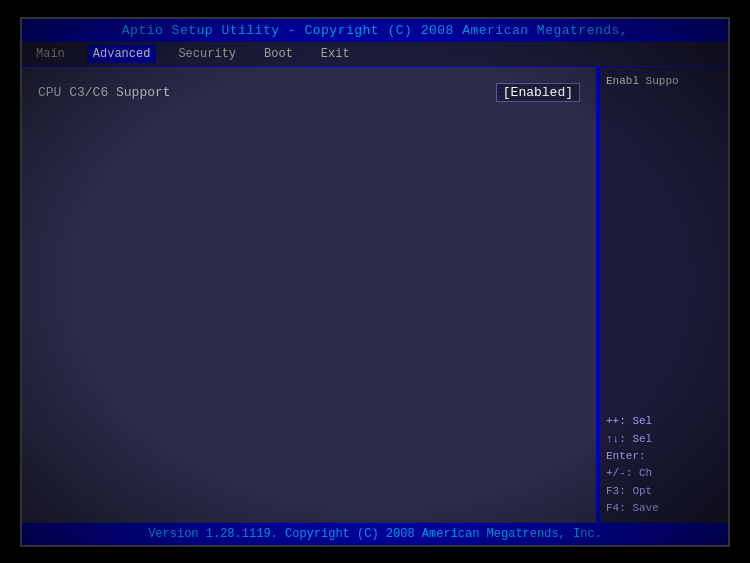  What do you see at coordinates (663, 295) in the screenshot?
I see `right-panel: Enabl Suppo ++: Sel↑↓: SelEnter: +/-: Ch…` at bounding box center [663, 295].